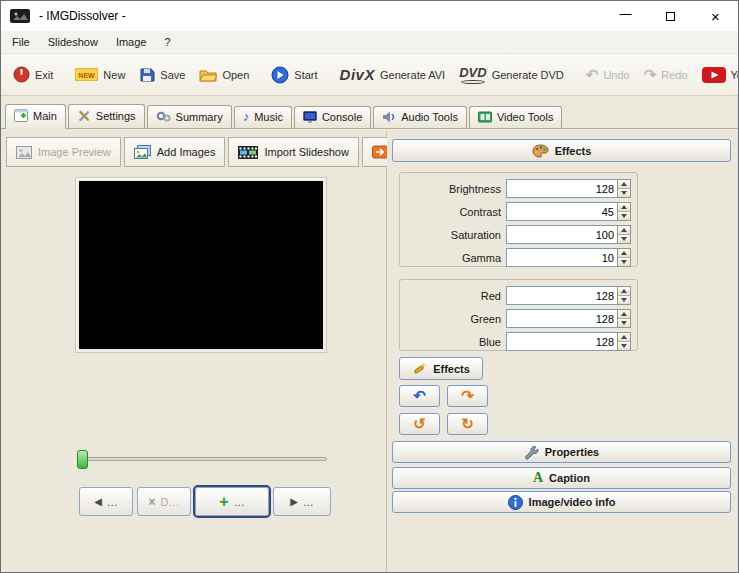 The height and width of the screenshot is (573, 739). I want to click on gamma-input, so click(562, 258).